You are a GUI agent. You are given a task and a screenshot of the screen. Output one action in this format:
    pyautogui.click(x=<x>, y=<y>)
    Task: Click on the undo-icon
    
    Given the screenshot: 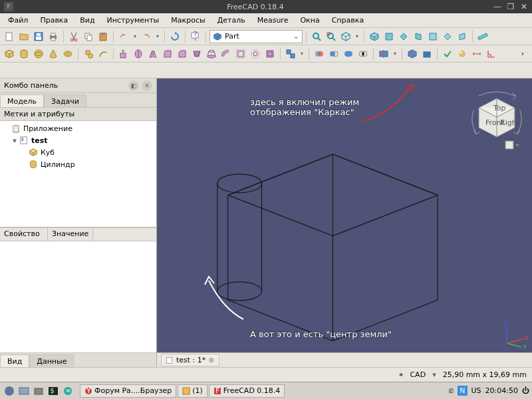 What is the action you would take?
    pyautogui.click(x=124, y=37)
    